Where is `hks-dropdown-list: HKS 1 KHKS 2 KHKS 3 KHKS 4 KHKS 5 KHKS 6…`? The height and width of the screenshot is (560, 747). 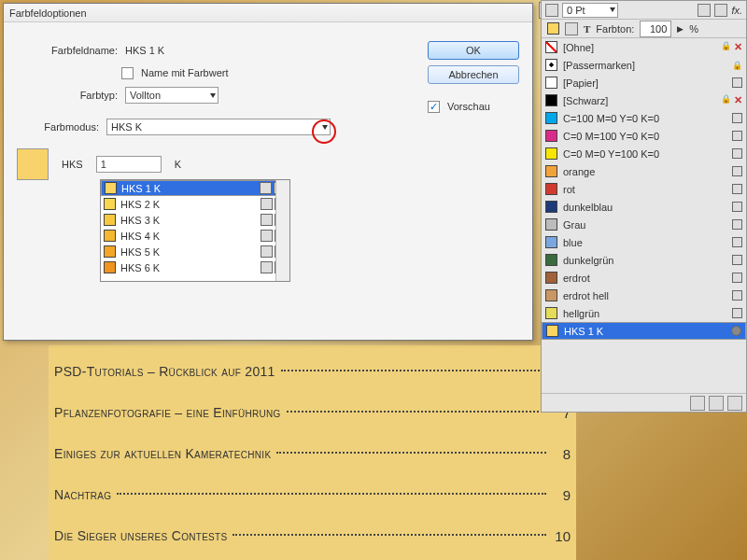
hks-dropdown-list: HKS 1 KHKS 2 KHKS 3 KHKS 4 KHKS 5 KHKS 6… is located at coordinates (195, 231).